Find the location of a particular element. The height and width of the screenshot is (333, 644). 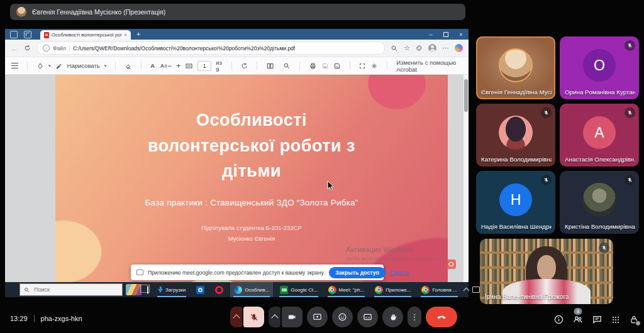

tray-laptop-icon is located at coordinates (476, 290).